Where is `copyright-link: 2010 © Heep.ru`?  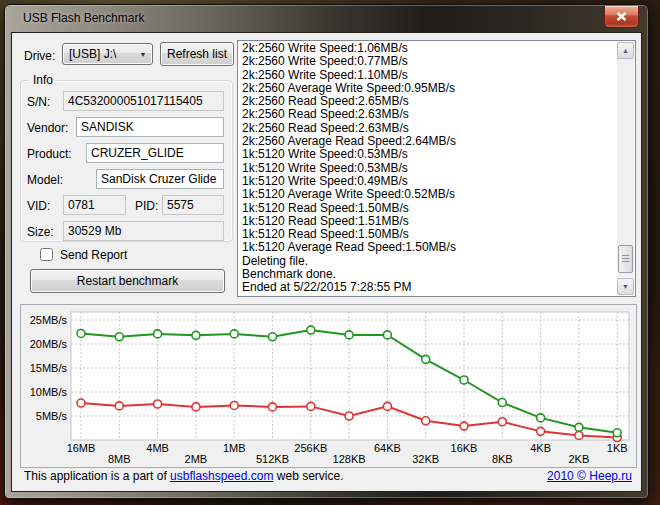
copyright-link: 2010 © Heep.ru is located at coordinates (590, 476).